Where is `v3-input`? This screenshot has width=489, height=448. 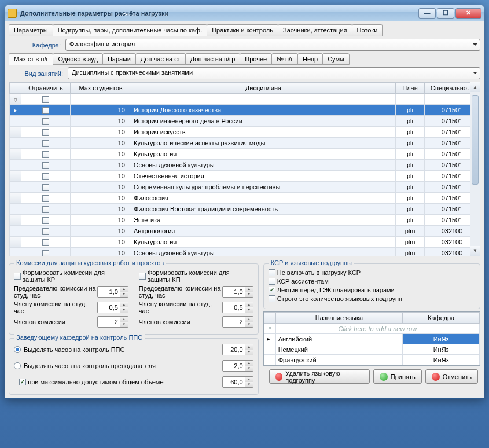
v3-input is located at coordinates (234, 382).